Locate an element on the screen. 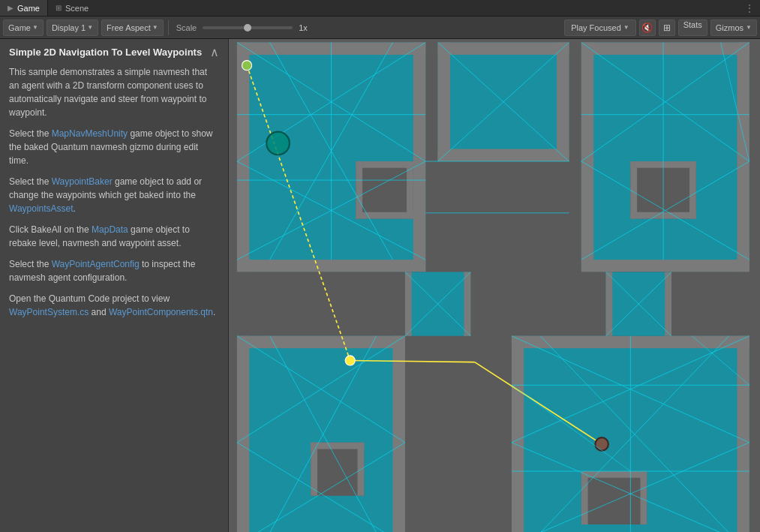 The width and height of the screenshot is (760, 532). map-nav-mesh-link: MapNavMeshUnity is located at coordinates (90, 134).